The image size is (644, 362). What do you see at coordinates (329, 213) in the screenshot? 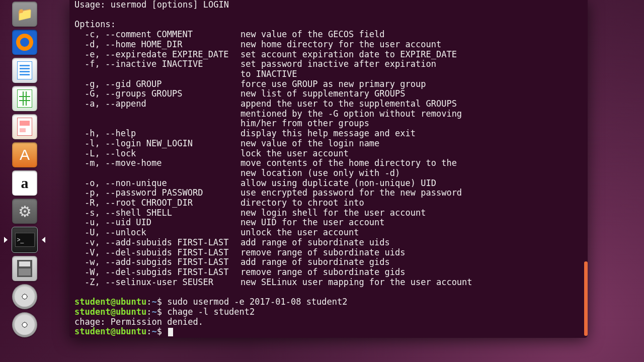
I see `option-row: -s, --shell SHELLnew login shell for the…` at bounding box center [329, 213].